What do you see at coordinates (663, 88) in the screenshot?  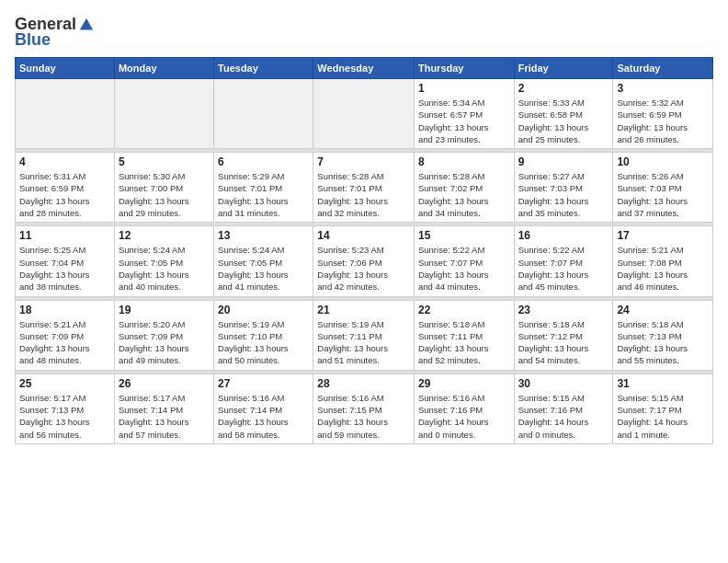 I see `day-number: 3` at bounding box center [663, 88].